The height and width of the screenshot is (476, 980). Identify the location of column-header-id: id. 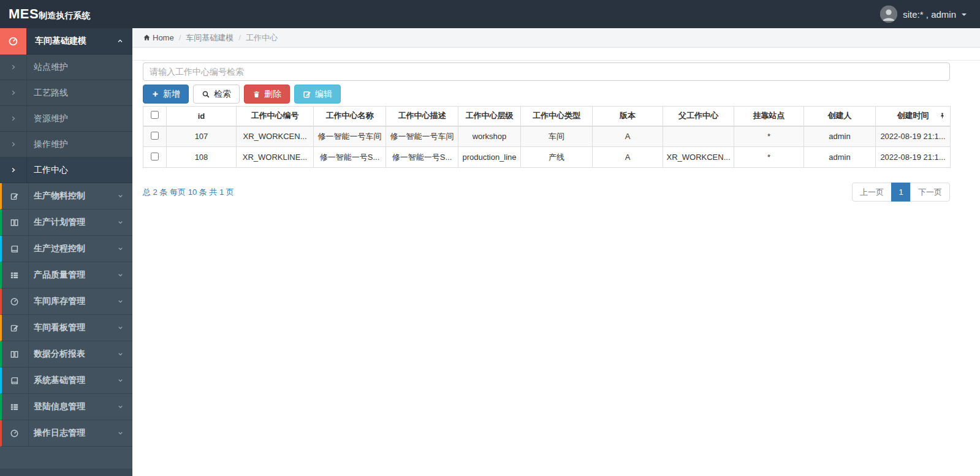
(202, 116).